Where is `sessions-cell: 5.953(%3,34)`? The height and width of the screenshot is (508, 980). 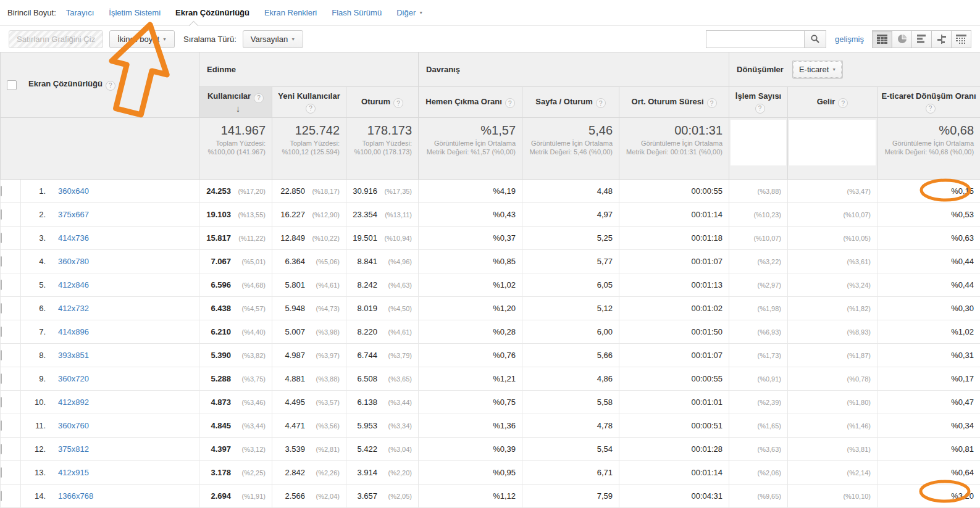 sessions-cell: 5.953(%3,34) is located at coordinates (383, 426).